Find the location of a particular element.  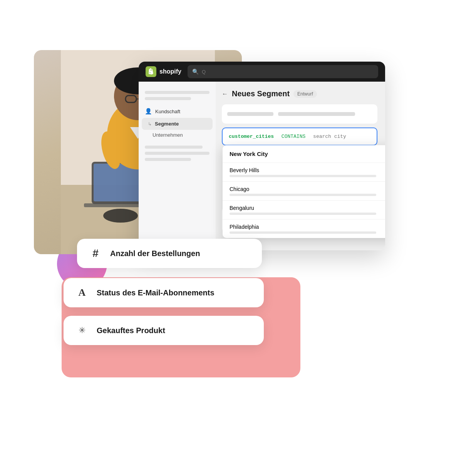

back-arrow: ← is located at coordinates (225, 94).